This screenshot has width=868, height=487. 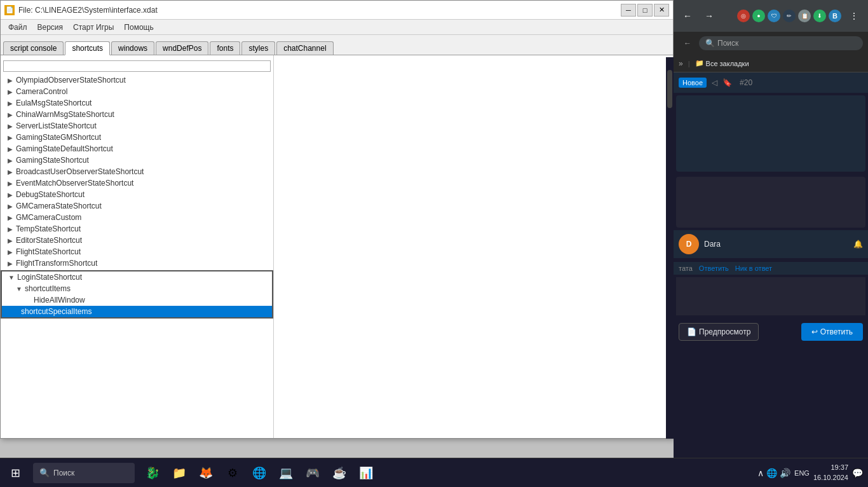 I want to click on action-buttons-row: 📄 Предпросмотр ↩ Ответить, so click(x=771, y=332).